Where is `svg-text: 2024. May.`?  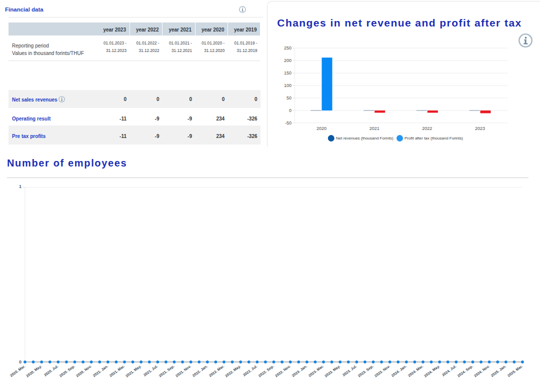
svg-text: 2024. May. is located at coordinates (432, 371).